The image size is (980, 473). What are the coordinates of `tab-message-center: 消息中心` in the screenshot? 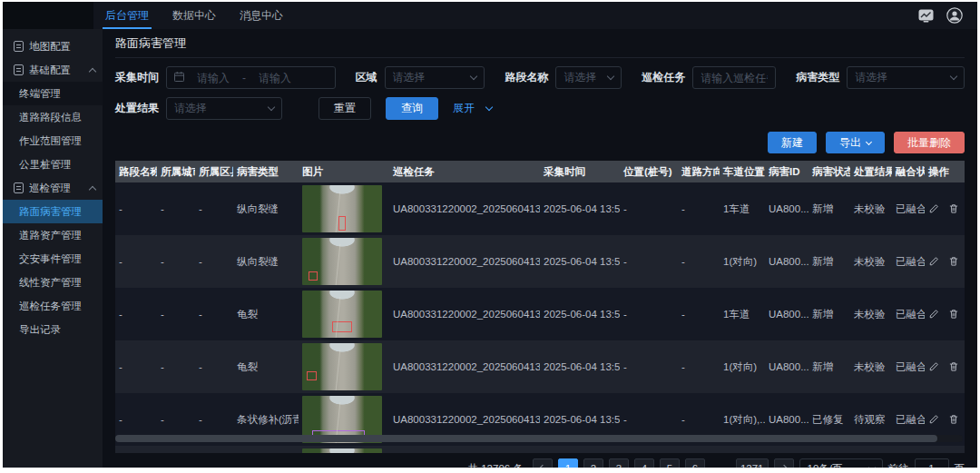 It's located at (261, 15).